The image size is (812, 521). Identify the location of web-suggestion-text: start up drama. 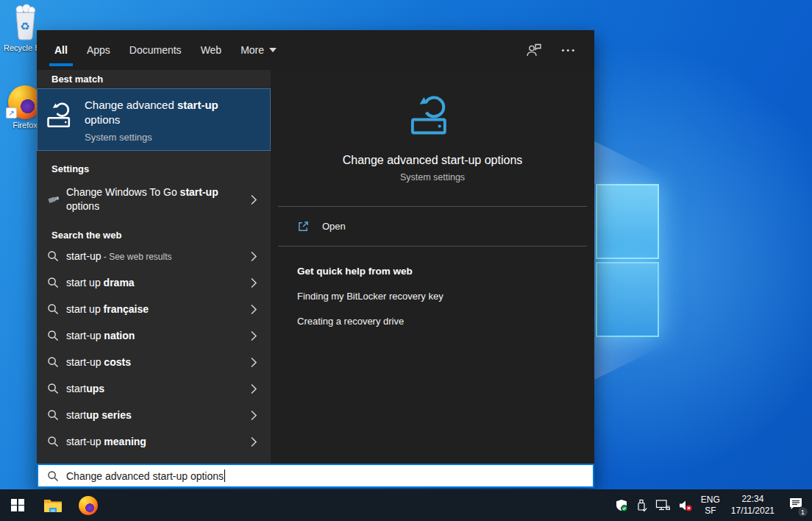
(100, 283).